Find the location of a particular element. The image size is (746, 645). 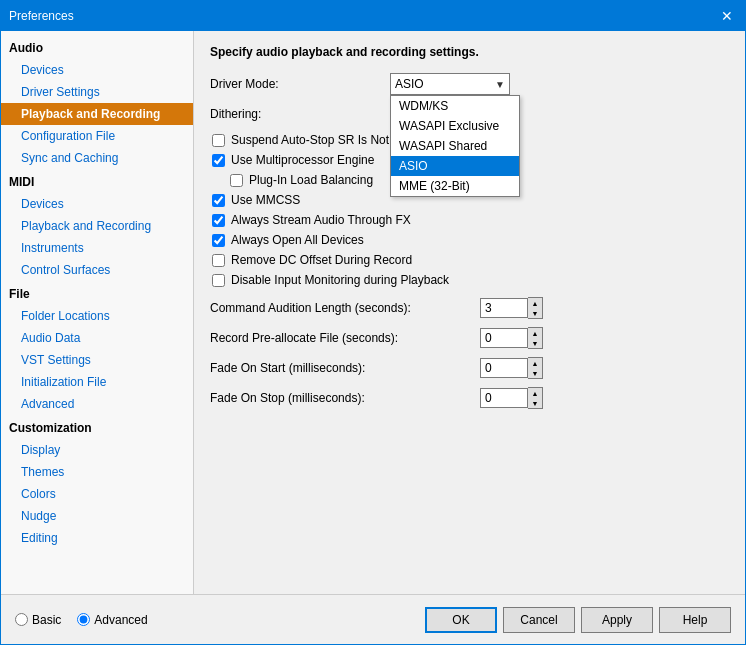

command-audition-input is located at coordinates (504, 308).